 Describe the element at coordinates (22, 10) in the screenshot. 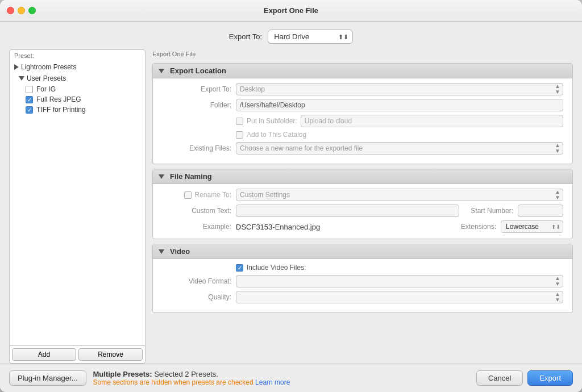

I see `traffic-lights` at that location.